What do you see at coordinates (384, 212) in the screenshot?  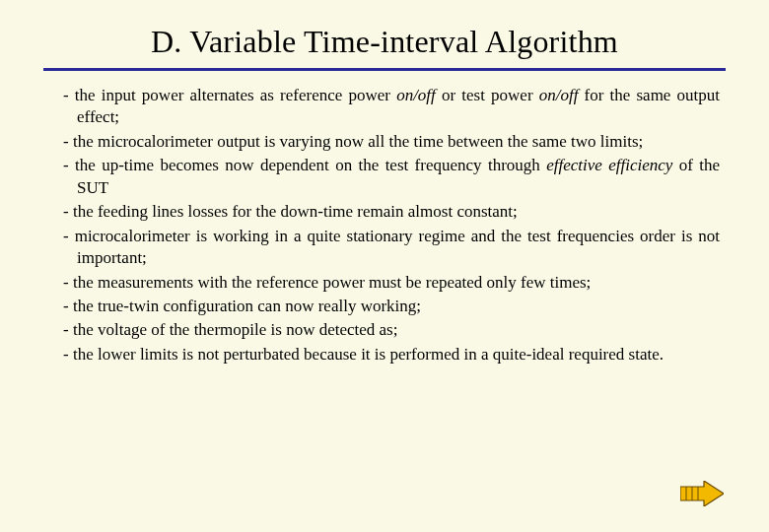 I see `bullet-item: - the feeding lines losses for the down-…` at bounding box center [384, 212].